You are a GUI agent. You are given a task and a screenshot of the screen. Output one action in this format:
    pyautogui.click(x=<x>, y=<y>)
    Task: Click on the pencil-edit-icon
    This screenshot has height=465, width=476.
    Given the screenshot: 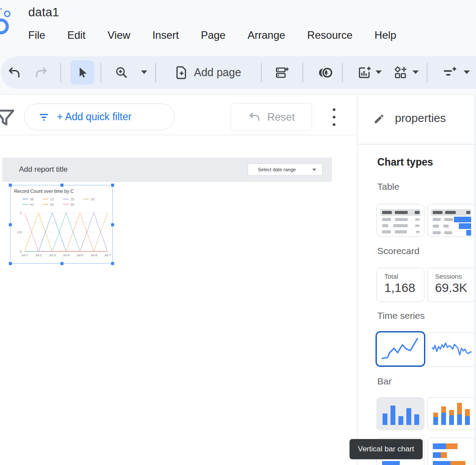 What is the action you would take?
    pyautogui.click(x=379, y=119)
    